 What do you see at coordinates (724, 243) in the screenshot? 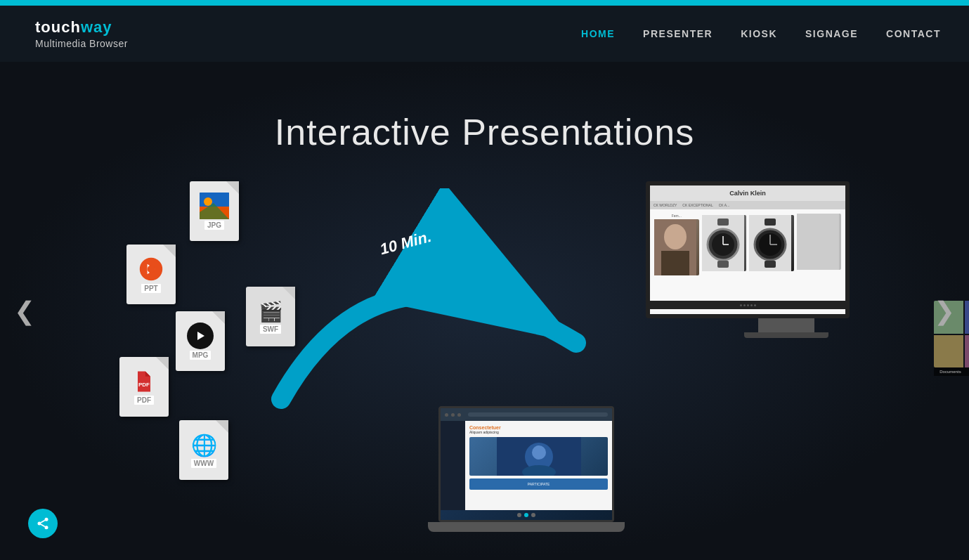
I see `monitor-product-img-watch1` at bounding box center [724, 243].